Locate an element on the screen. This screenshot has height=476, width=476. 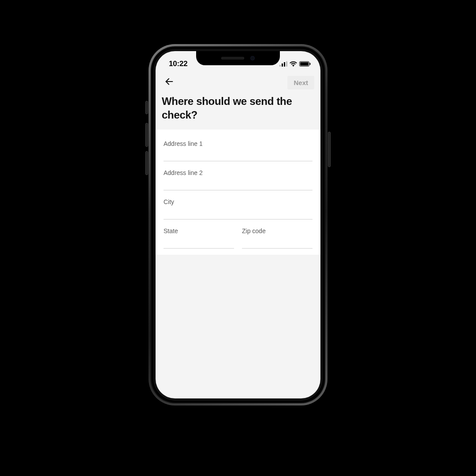
mute-switch is located at coordinates (147, 108).